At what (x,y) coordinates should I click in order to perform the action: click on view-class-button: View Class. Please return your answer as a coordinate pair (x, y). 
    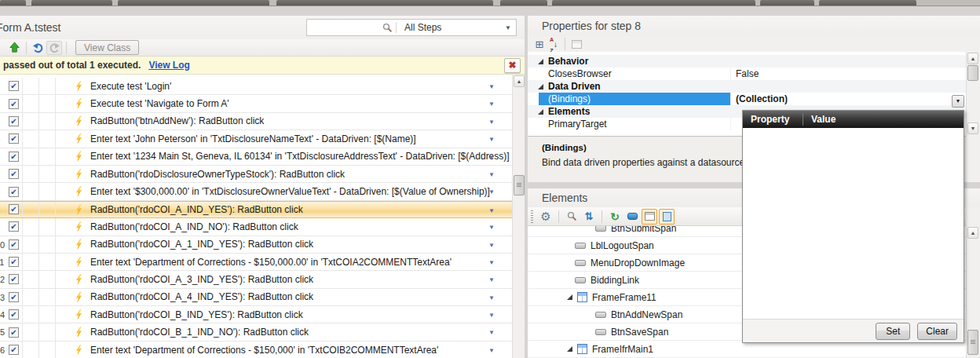
    Looking at the image, I should click on (107, 47).